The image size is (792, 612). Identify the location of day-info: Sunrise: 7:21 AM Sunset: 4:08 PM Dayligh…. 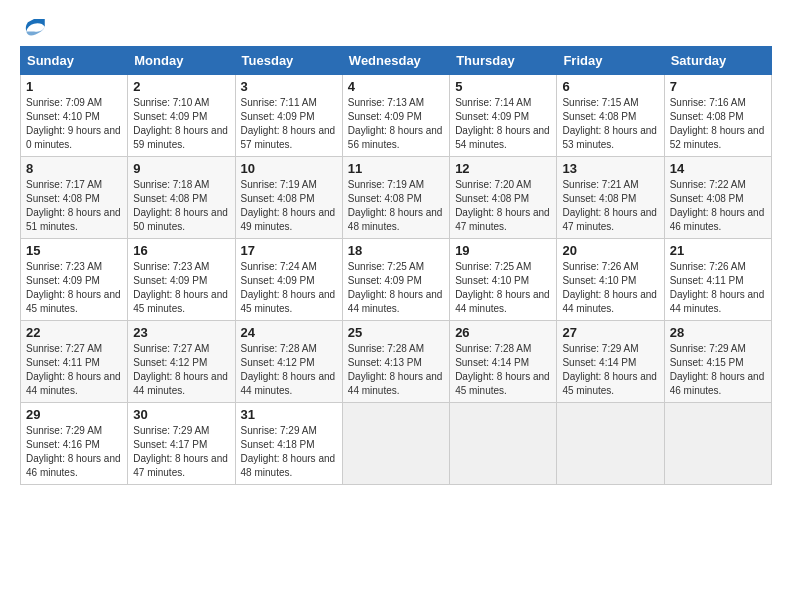
(610, 206).